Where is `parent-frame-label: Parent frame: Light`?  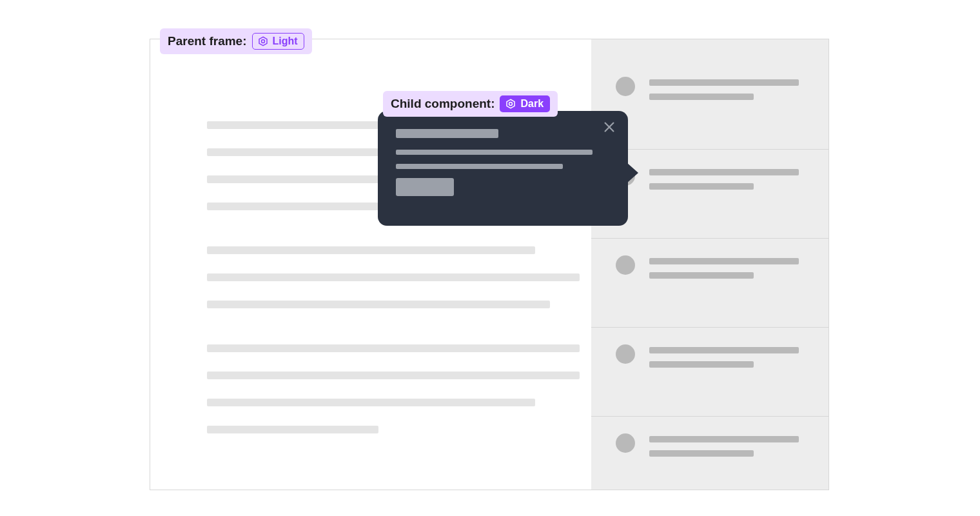
parent-frame-label: Parent frame: Light is located at coordinates (236, 41).